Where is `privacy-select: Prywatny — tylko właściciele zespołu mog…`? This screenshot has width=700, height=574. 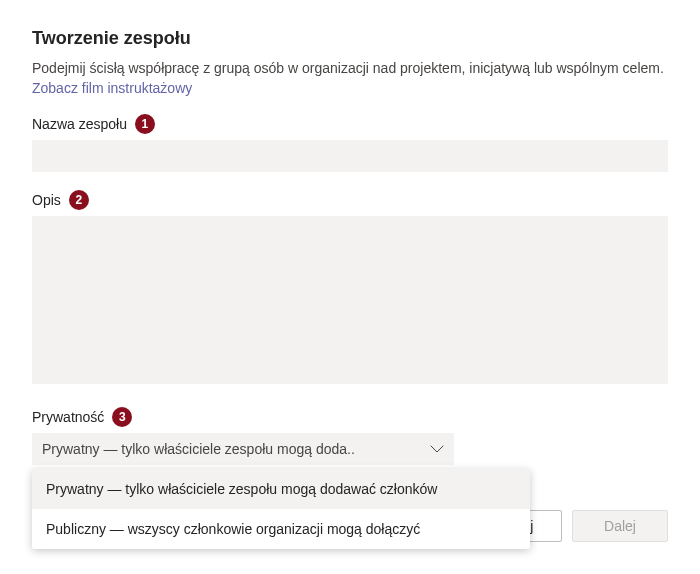 privacy-select: Prywatny — tylko właściciele zespołu mog… is located at coordinates (243, 449).